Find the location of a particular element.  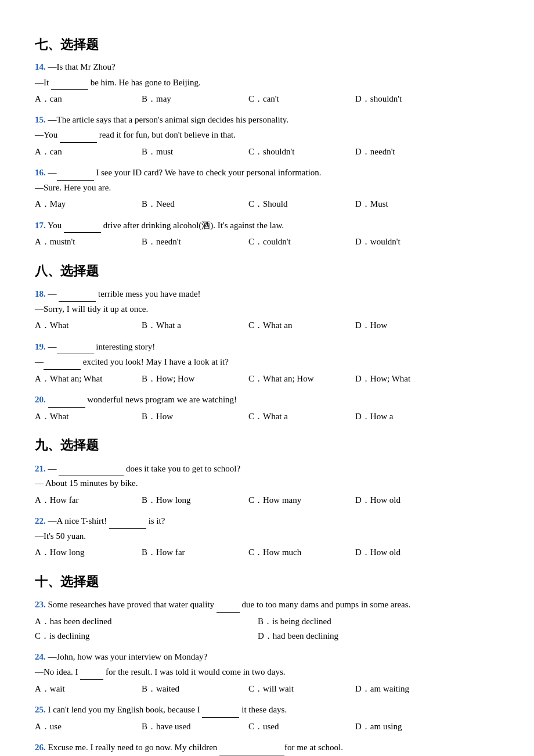

question-number: 18. is located at coordinates (41, 294).